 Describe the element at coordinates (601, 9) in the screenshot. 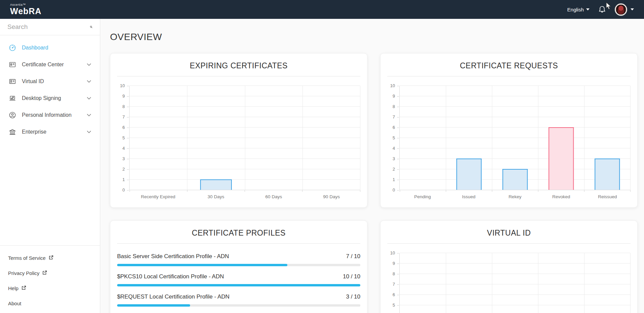

I see `navbar-actions: English` at that location.